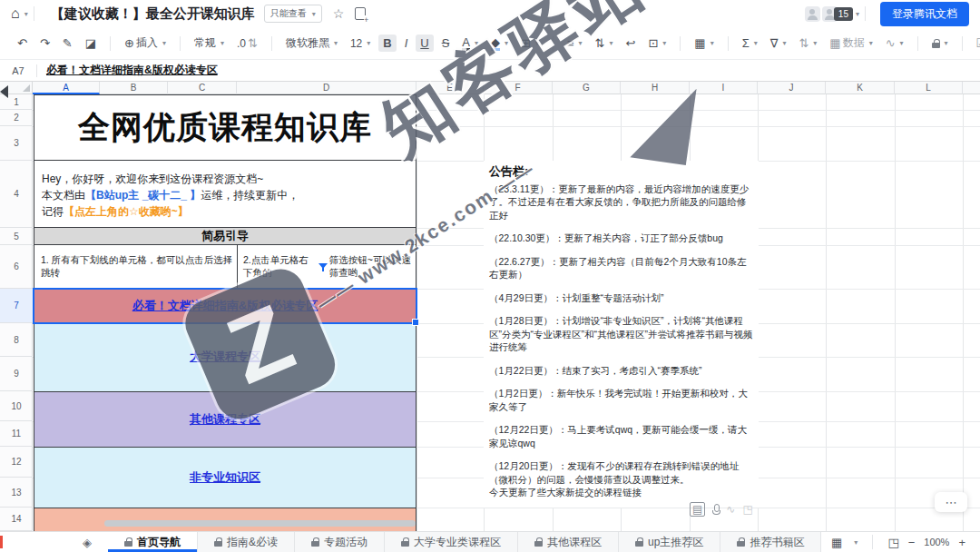 The image size is (980, 552). Describe the element at coordinates (225, 519) in the screenshot. I see `section-bottom-partial` at that location.